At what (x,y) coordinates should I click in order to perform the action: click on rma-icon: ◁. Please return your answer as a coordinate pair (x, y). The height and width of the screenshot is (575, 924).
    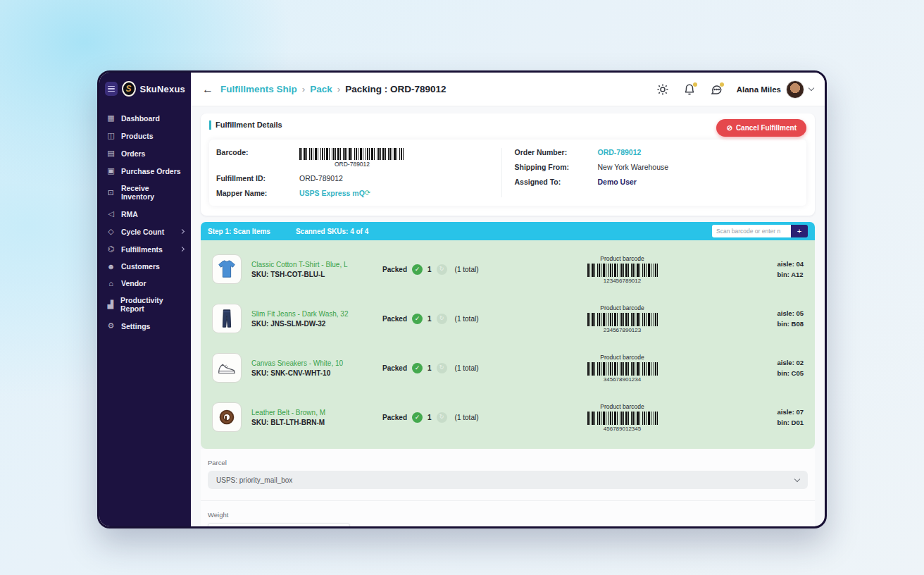
    Looking at the image, I should click on (111, 214).